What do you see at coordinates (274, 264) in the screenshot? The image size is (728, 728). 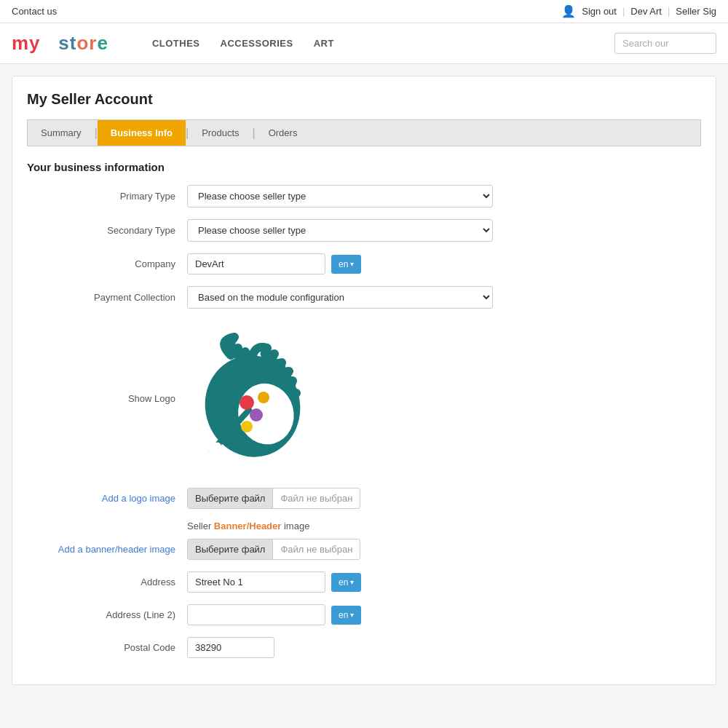 I see `company-input-group: en` at bounding box center [274, 264].